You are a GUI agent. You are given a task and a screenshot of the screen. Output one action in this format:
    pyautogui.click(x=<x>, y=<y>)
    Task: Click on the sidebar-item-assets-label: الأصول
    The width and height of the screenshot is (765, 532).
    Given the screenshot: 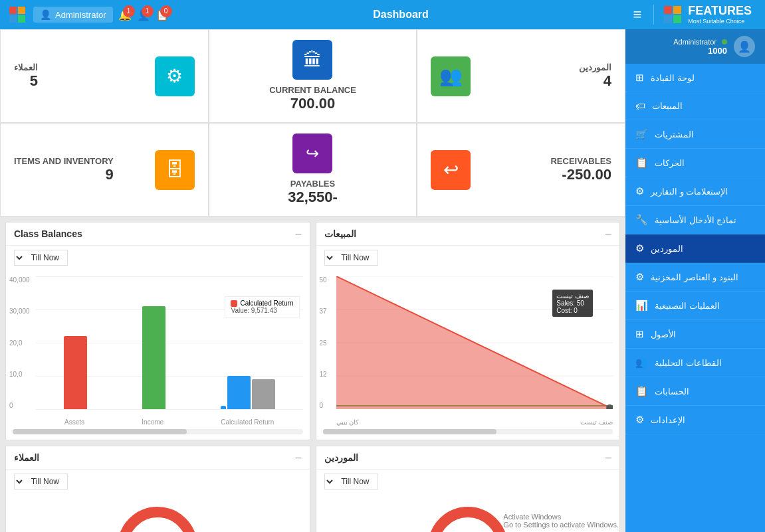 What is the action you would take?
    pyautogui.click(x=663, y=335)
    